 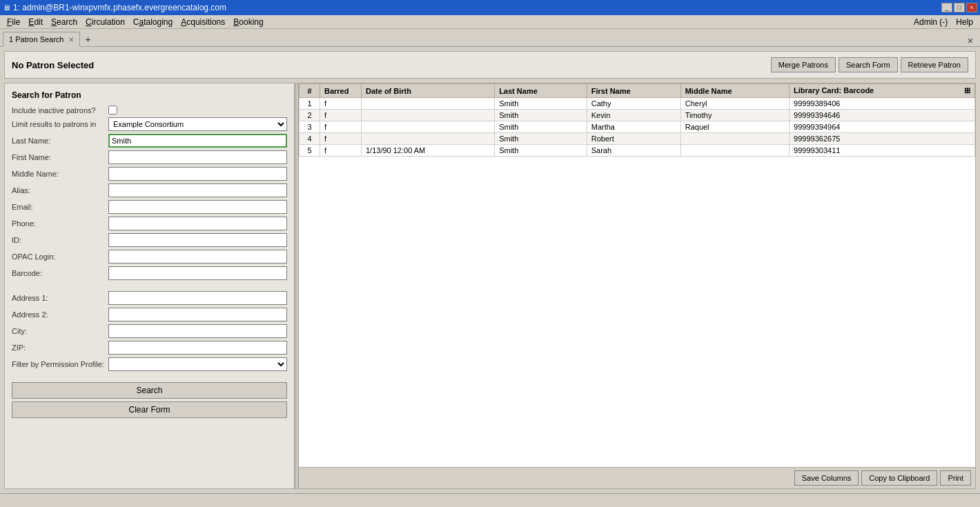 What do you see at coordinates (60, 257) in the screenshot?
I see `opac-login-label: OPAC Login:` at bounding box center [60, 257].